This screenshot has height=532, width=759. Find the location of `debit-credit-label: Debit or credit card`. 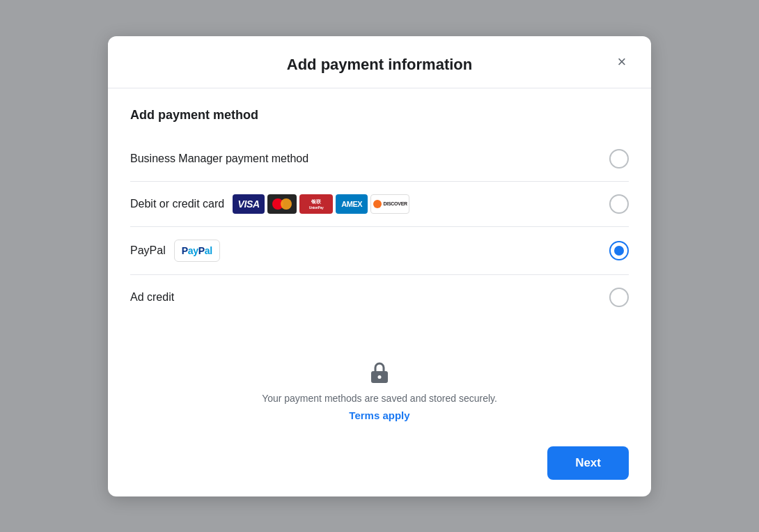

debit-credit-label: Debit or credit card is located at coordinates (177, 204).